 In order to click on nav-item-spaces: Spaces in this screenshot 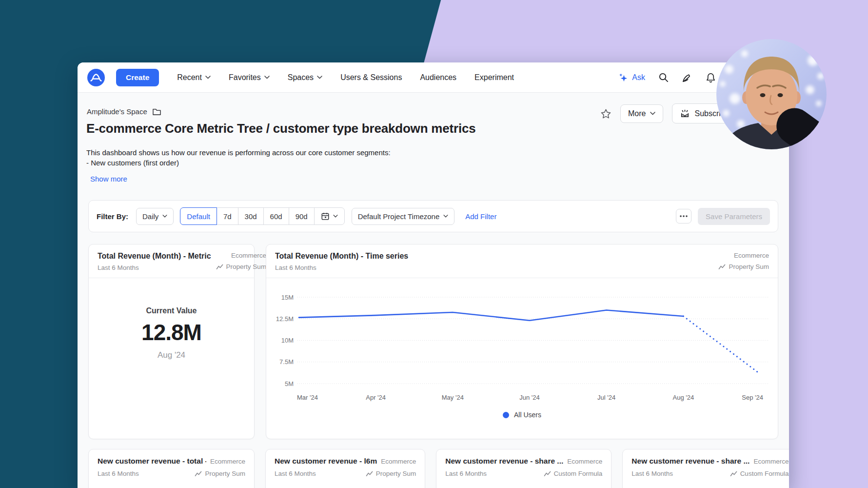, I will do `click(305, 78)`.